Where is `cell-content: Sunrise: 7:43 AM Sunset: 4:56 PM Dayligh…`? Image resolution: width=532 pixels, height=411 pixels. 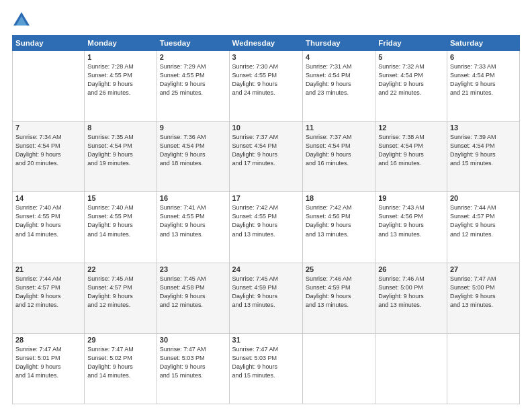 cell-content: Sunrise: 7:43 AM Sunset: 4:56 PM Dayligh… is located at coordinates (411, 221).